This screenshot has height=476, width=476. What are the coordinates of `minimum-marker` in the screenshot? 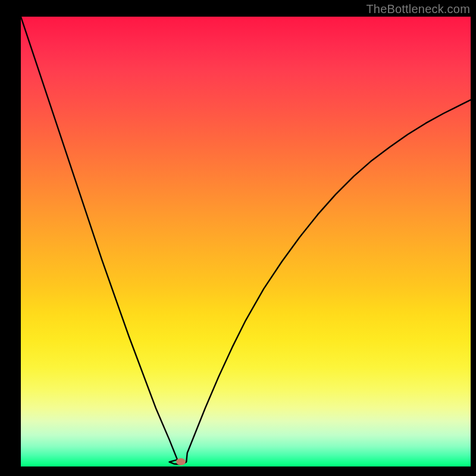 It's located at (181, 462).